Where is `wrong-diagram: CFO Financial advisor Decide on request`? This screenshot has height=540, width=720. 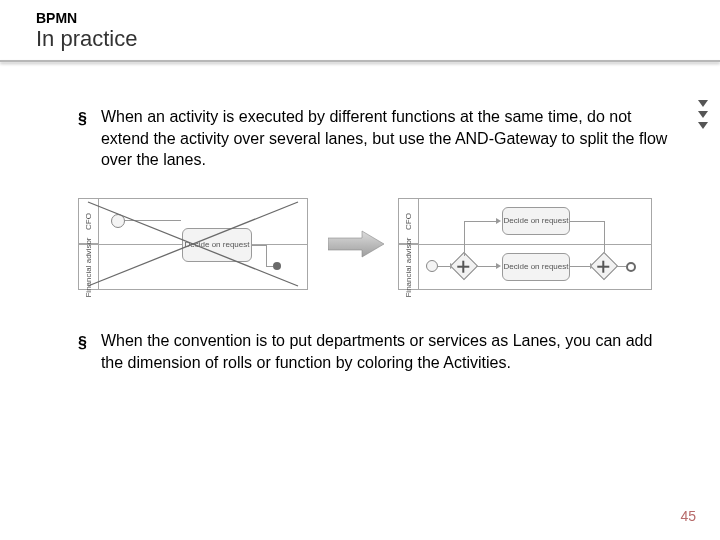 wrong-diagram: CFO Financial advisor Decide on request is located at coordinates (193, 244).